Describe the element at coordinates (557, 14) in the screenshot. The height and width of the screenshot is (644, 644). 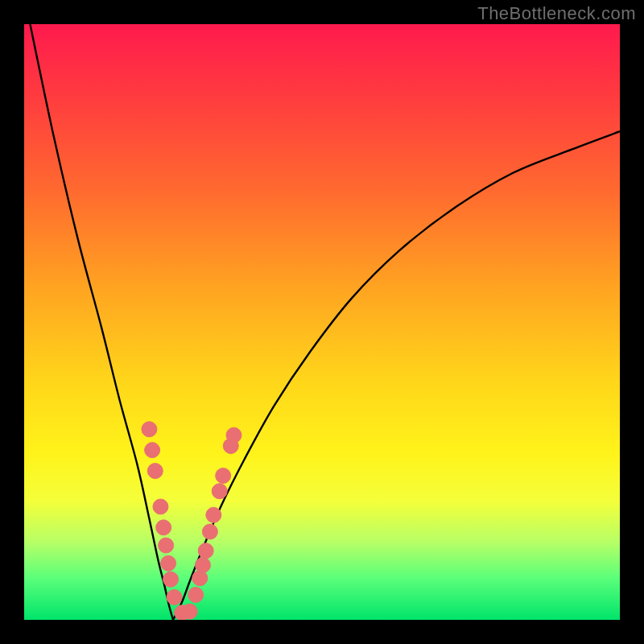
I see `watermark-text: TheBottleneck.com` at that location.